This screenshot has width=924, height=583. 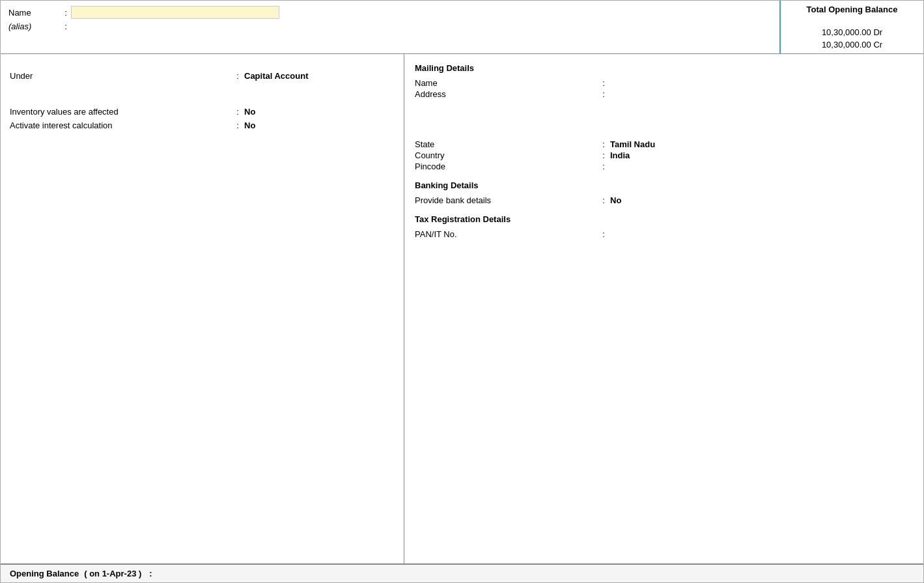 What do you see at coordinates (762, 155) in the screenshot?
I see `country-value: India` at bounding box center [762, 155].